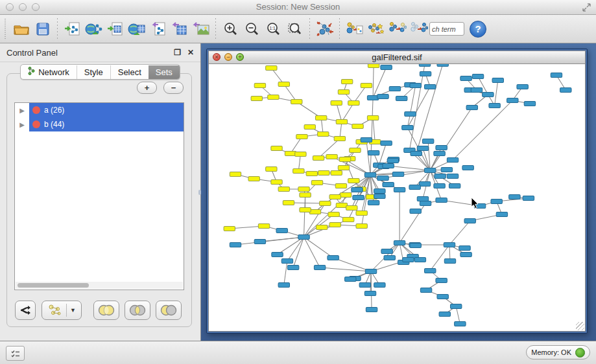 The width and height of the screenshot is (596, 364). Describe the element at coordinates (558, 352) in the screenshot. I see `memory-status-badge: Memory: OK` at that location.